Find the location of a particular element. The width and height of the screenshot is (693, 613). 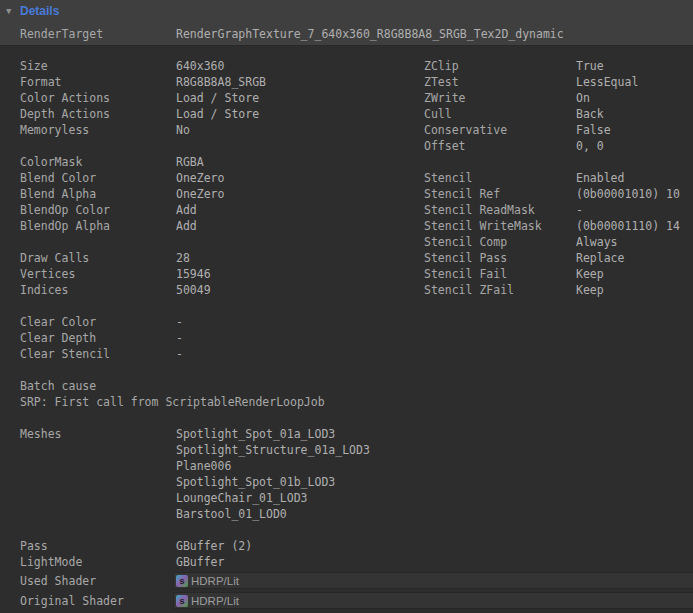

detail-row-depth-actions: Depth ActionsLoad / Store is located at coordinates (220, 114).